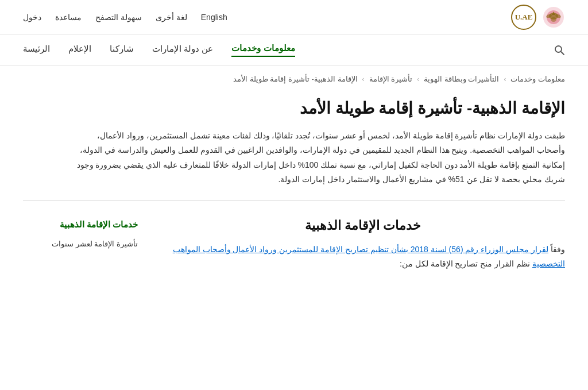  I want to click on accessibility-link: سهولة التصفح, so click(118, 17).